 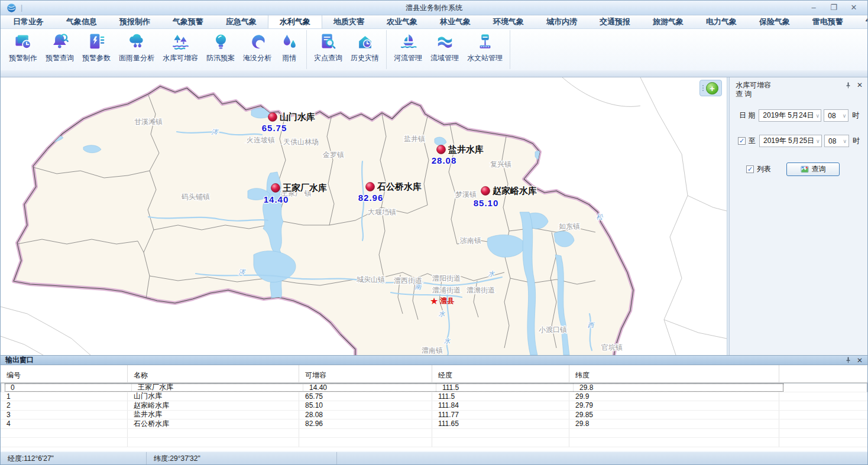 What do you see at coordinates (390, 405) in the screenshot?
I see `table-row-cells: 2赵家峪水库85.10111.8429.79` at bounding box center [390, 405].